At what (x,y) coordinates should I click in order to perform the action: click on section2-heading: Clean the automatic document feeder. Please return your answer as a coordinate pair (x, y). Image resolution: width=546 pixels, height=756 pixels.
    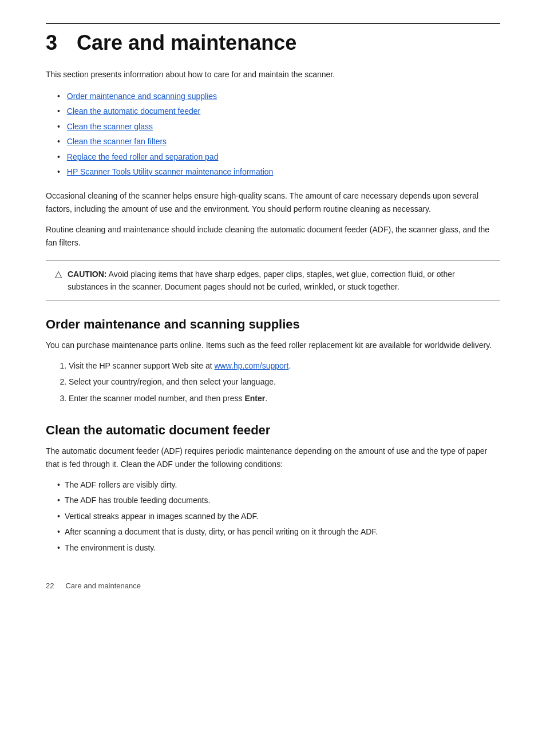
    Looking at the image, I should click on (273, 430).